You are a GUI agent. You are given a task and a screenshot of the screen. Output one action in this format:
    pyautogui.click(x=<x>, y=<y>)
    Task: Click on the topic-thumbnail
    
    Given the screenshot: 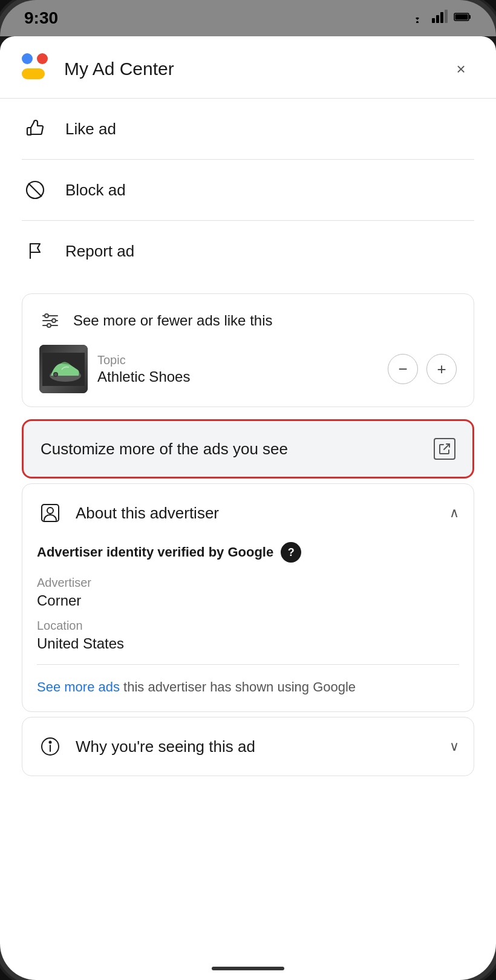 What is the action you would take?
    pyautogui.click(x=64, y=369)
    